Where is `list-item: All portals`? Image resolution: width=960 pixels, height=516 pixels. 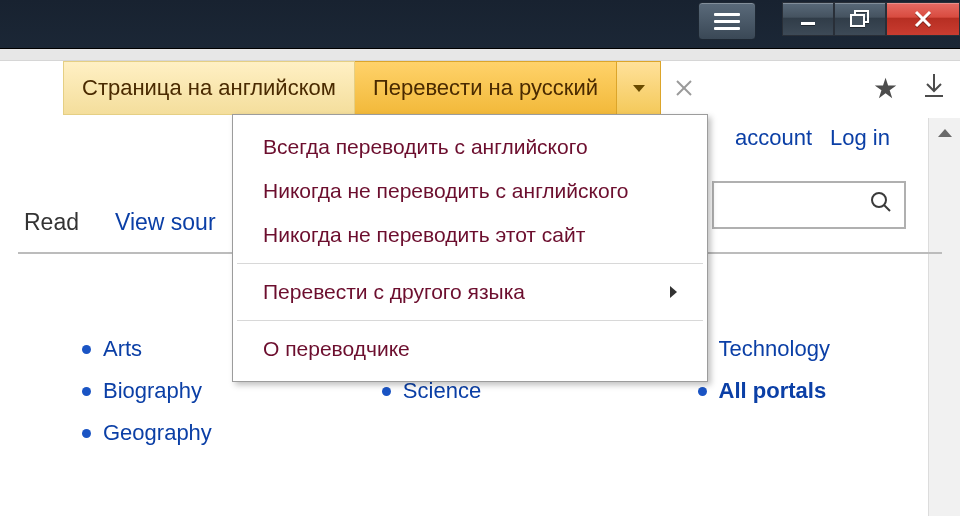
list-item: All portals is located at coordinates (764, 391).